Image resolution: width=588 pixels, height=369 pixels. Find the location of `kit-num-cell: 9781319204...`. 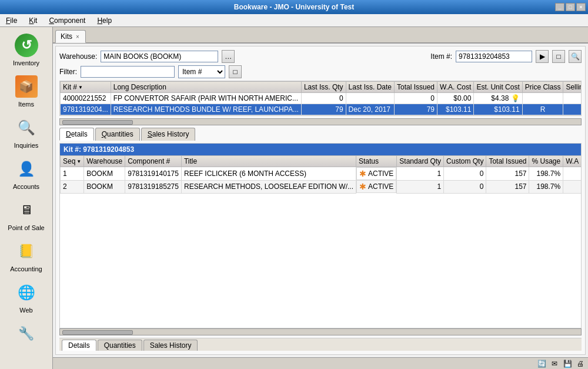

kit-num-cell: 9781319204... is located at coordinates (86, 109).